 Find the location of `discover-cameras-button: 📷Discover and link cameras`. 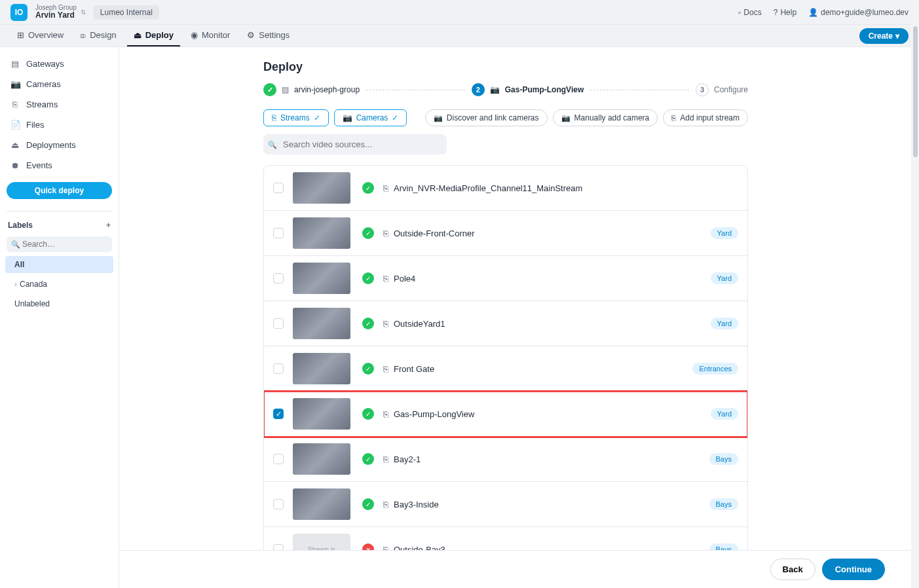

discover-cameras-button: 📷Discover and link cameras is located at coordinates (486, 118).